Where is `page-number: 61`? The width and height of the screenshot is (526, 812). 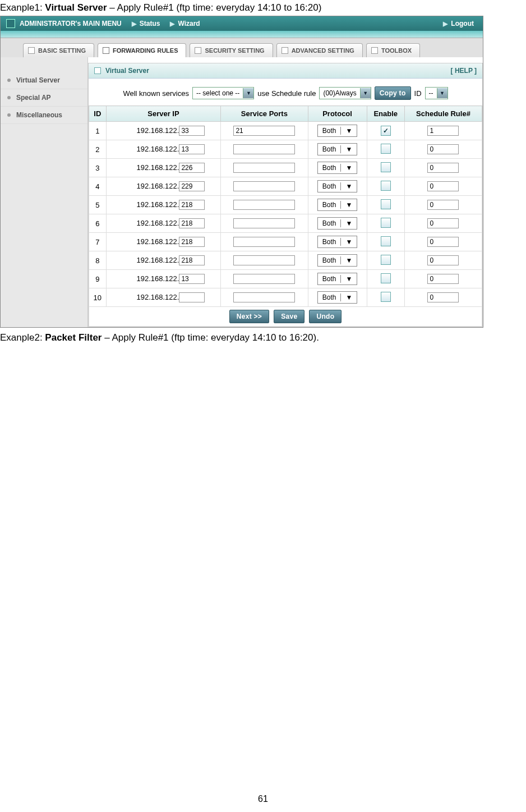 page-number: 61 is located at coordinates (263, 799).